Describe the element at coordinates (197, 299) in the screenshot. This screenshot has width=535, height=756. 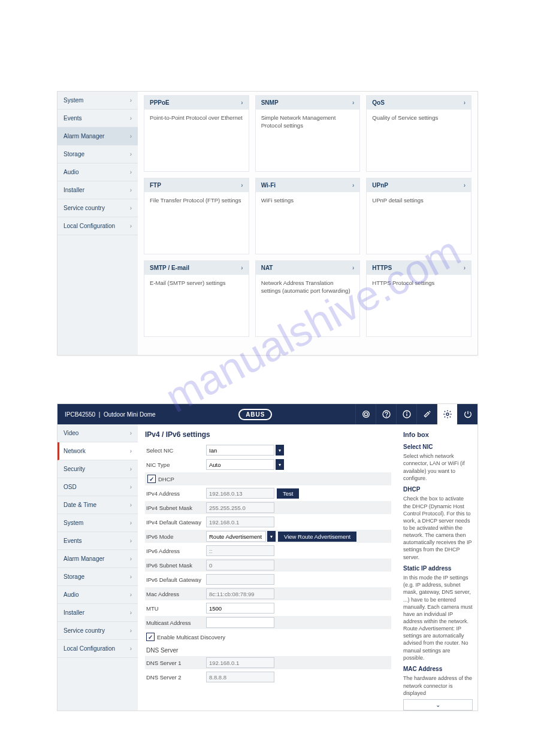
I see `card-smtp-e-mail: SMTP / E-mail›E-Mail (SMTP server) setti…` at that location.